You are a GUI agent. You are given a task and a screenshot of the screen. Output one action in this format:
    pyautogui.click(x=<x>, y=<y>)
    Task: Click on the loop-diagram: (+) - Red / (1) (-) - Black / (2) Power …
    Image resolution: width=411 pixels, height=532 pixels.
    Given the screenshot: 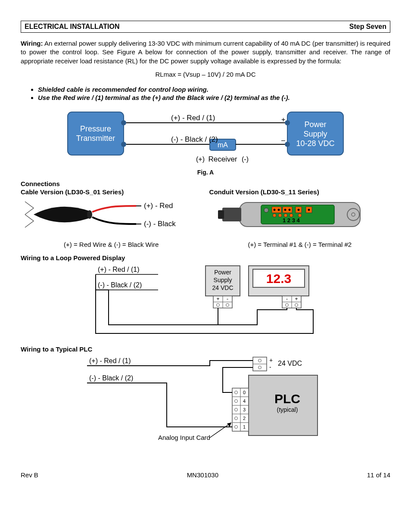 What is the action you would take?
    pyautogui.click(x=206, y=301)
    